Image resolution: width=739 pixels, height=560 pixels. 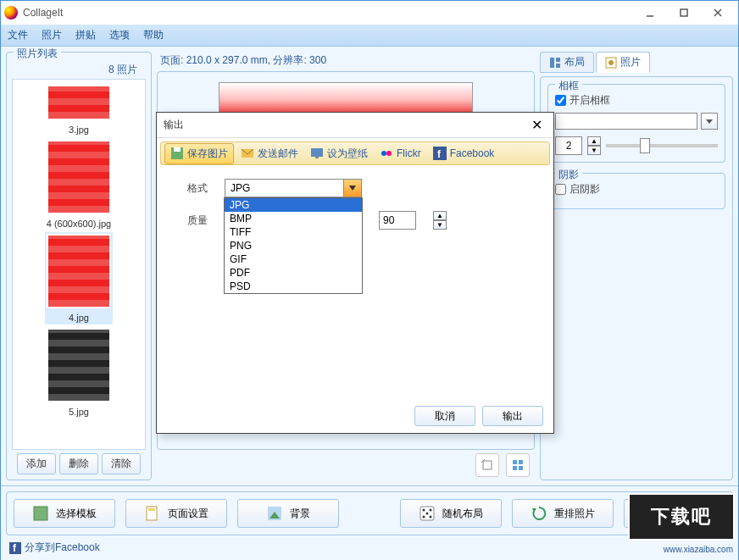 I want to click on flickr-icon, so click(x=386, y=153).